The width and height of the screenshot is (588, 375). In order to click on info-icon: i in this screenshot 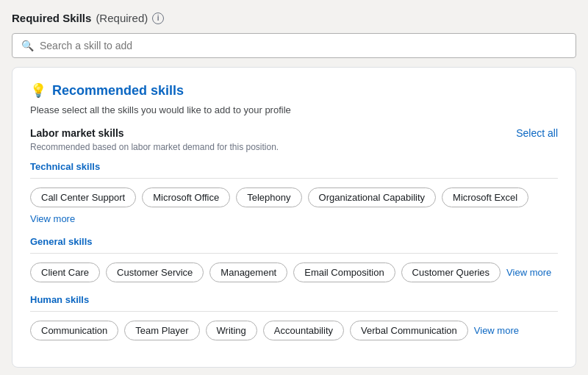, I will do `click(158, 18)`.